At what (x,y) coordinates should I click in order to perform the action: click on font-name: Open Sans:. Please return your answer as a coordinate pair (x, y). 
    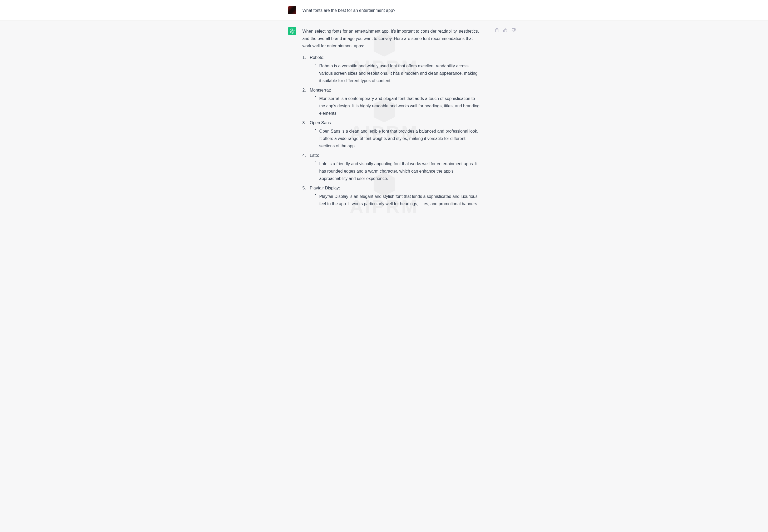
    Looking at the image, I should click on (321, 123).